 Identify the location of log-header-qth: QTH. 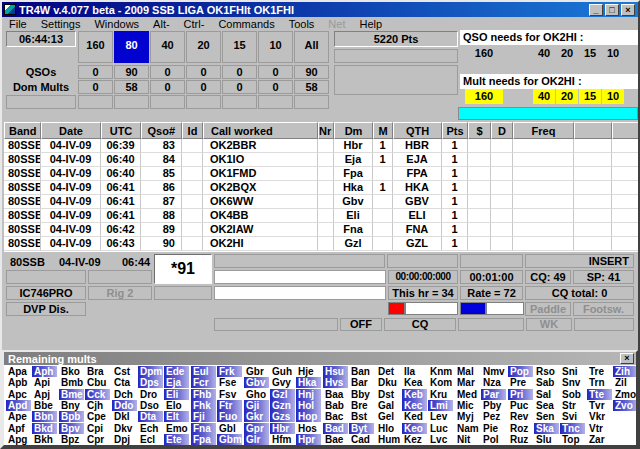
(418, 130).